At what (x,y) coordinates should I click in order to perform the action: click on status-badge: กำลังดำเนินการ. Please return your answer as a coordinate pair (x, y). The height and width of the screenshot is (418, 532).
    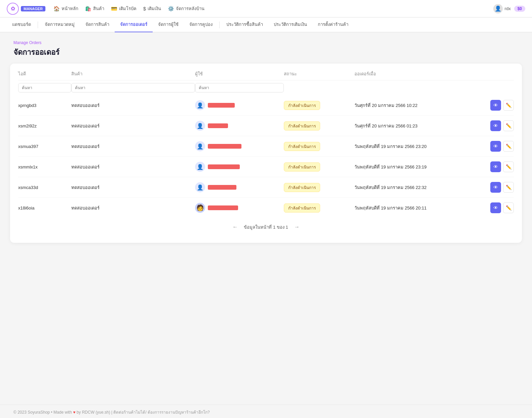
    Looking at the image, I should click on (302, 106).